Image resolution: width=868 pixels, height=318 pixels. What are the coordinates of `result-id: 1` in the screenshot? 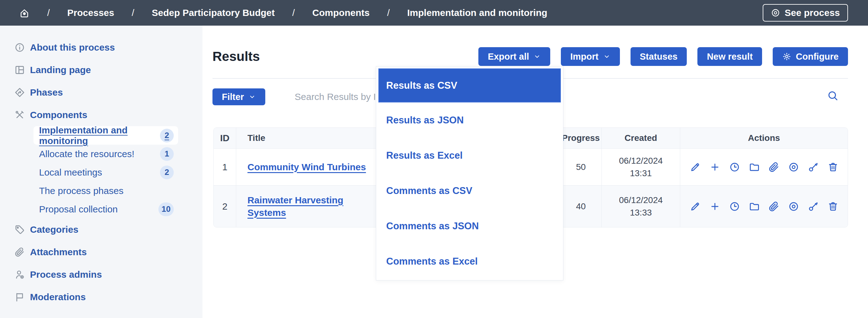 It's located at (225, 167).